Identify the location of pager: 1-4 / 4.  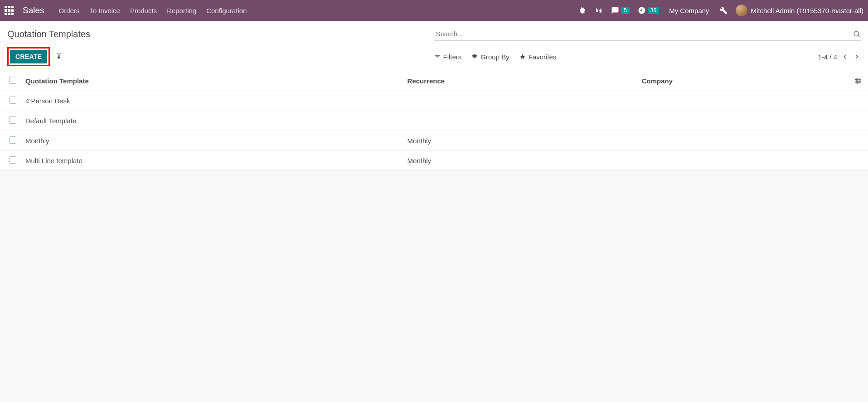
(839, 57).